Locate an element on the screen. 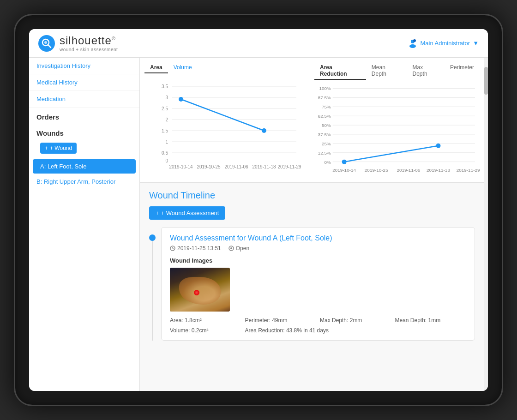  logo-text: silhouette® wound + skin assessment is located at coordinates (89, 43).